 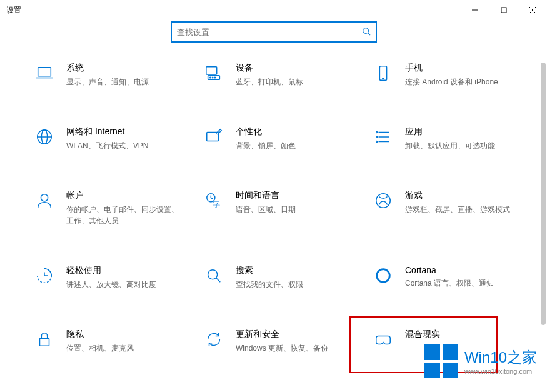 What do you see at coordinates (44, 201) in the screenshot?
I see `person-icon` at bounding box center [44, 201].